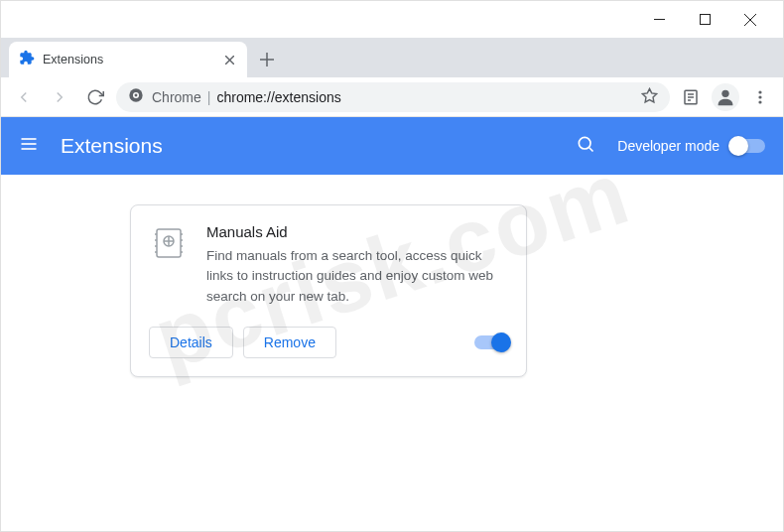 The image size is (784, 532). Describe the element at coordinates (760, 97) in the screenshot. I see `chrome-menu-button` at that location.